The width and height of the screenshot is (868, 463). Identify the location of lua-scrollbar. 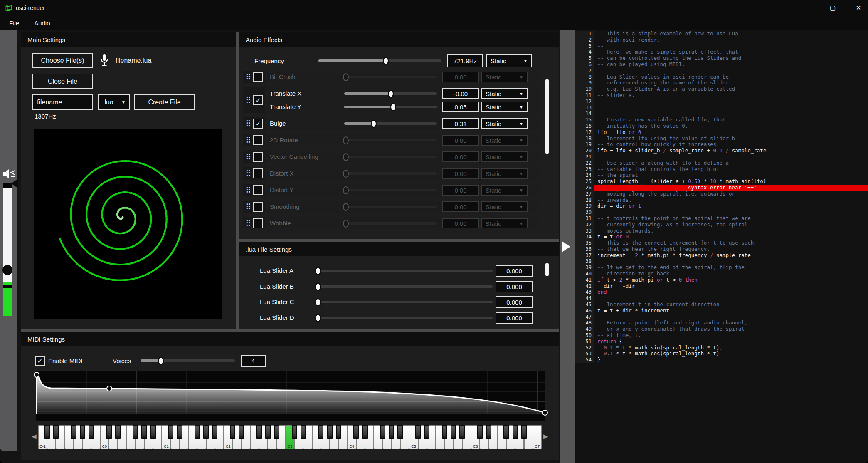
(547, 270).